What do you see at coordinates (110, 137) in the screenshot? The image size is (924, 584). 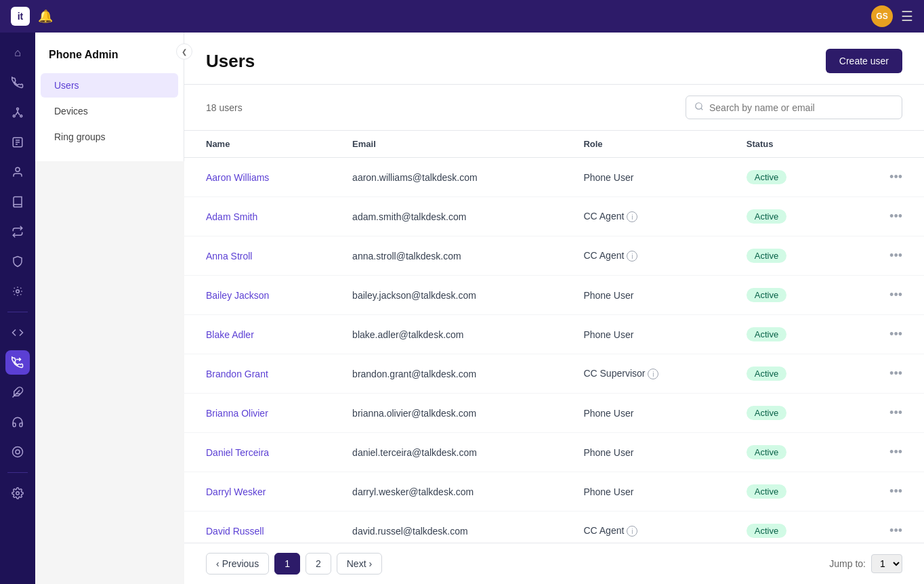 I see `sidebar-item-ring-groups: Ring groups` at bounding box center [110, 137].